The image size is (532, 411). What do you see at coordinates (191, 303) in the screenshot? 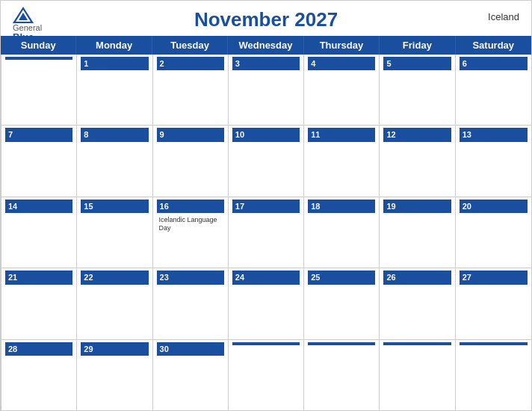
I see `day-cell: 23` at bounding box center [191, 303].